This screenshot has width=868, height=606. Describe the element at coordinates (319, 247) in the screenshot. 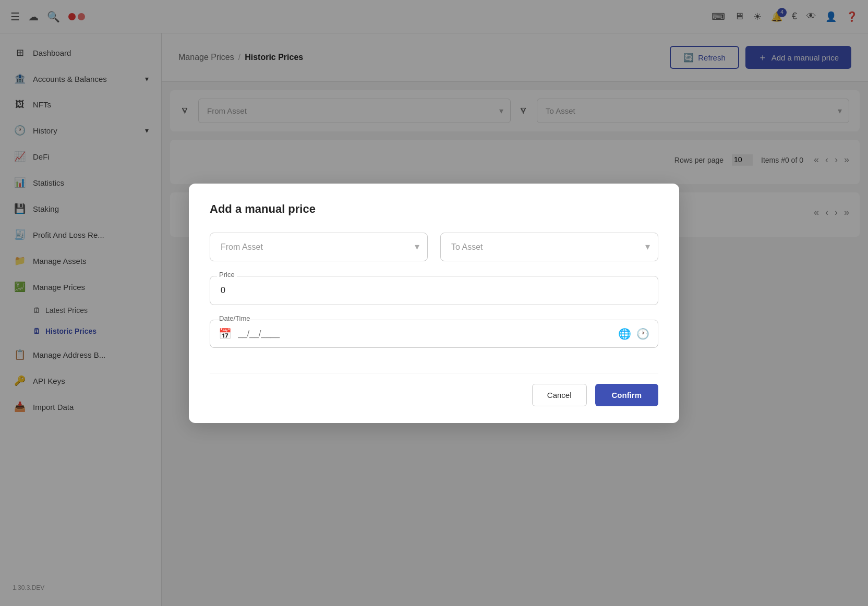

I see `modal-from-asset-select: From Asset` at that location.